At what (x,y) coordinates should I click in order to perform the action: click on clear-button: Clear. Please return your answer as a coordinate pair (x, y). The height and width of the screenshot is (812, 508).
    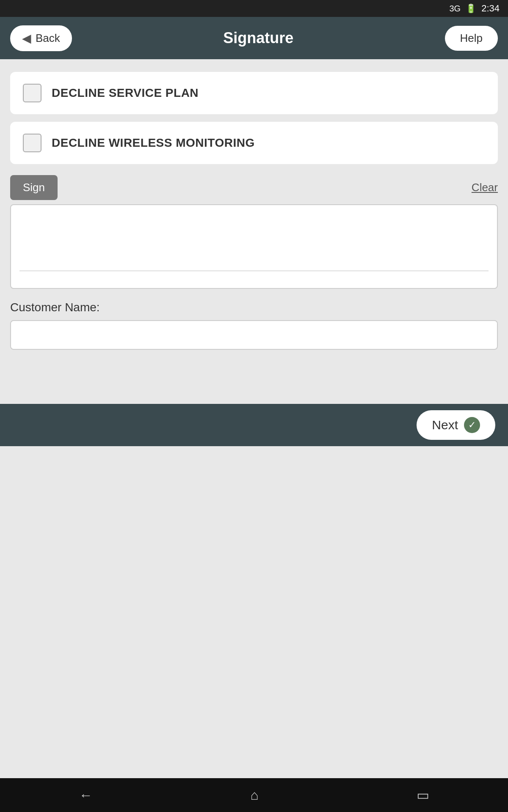
    Looking at the image, I should click on (485, 188).